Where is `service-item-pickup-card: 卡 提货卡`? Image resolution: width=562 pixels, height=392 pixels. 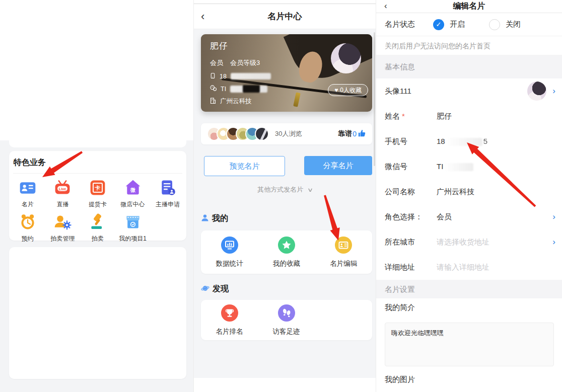
service-item-pickup-card: 卡 提货卡 is located at coordinates (98, 194).